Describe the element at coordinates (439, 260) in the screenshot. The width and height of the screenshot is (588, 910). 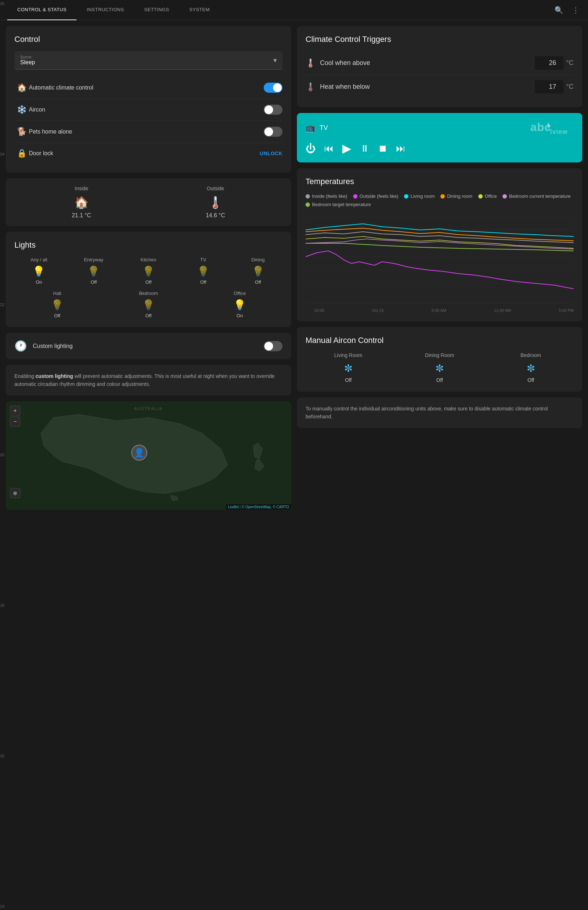
I see `temperature-chart-svg` at that location.